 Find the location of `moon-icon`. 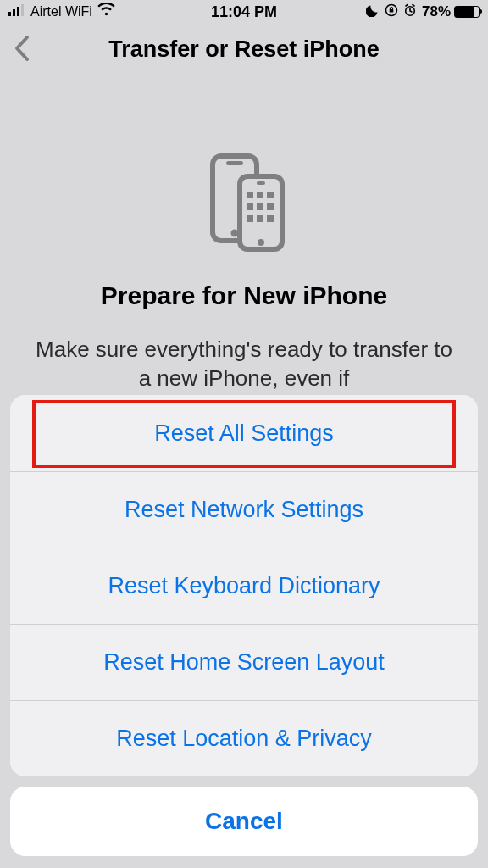

moon-icon is located at coordinates (373, 12).